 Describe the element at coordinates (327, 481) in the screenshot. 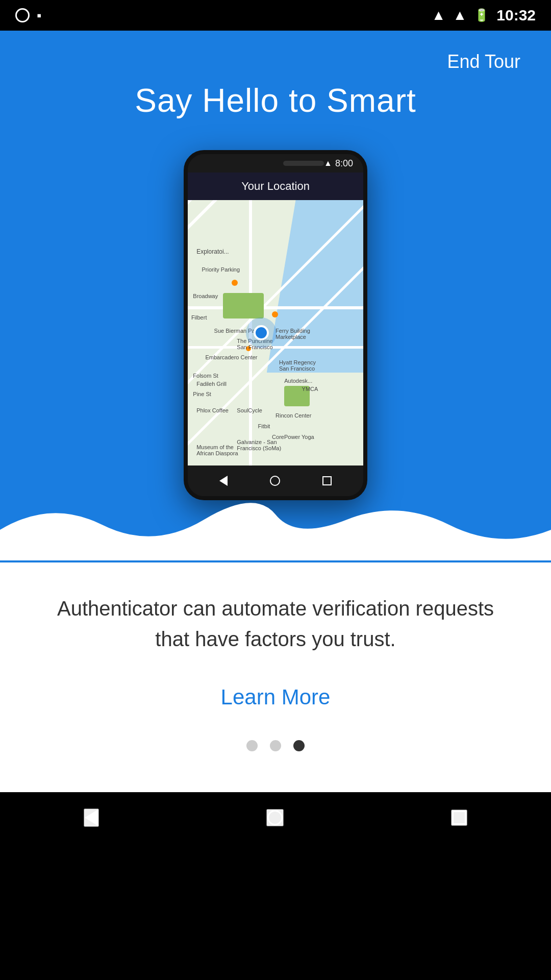

I see `phone-recent-button` at that location.